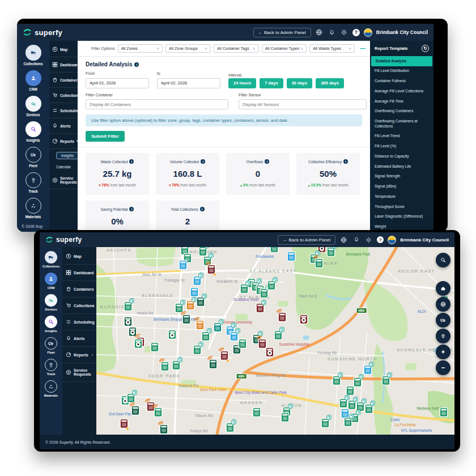 This screenshot has height=476, width=476. Describe the element at coordinates (443, 352) in the screenshot. I see `map-control-zoom-in` at that location.